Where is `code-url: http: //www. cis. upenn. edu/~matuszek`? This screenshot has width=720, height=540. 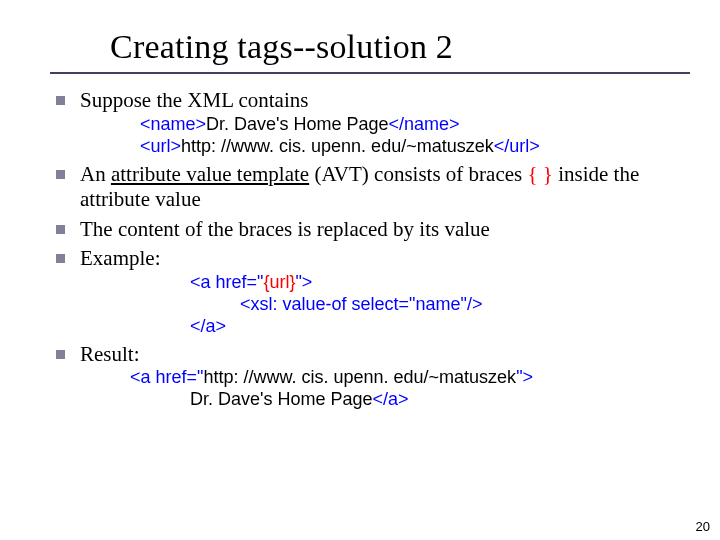 code-url: http: //www. cis. upenn. edu/~matuszek is located at coordinates (360, 377).